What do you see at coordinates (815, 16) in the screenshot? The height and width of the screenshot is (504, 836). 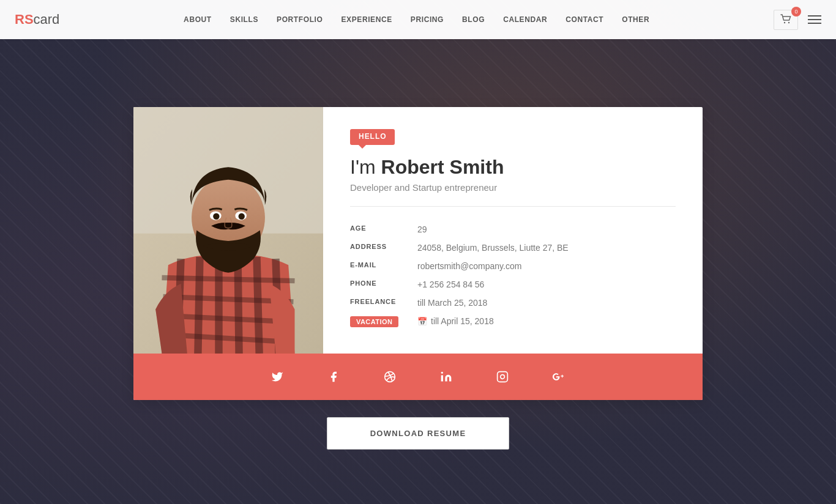 I see `hamburger-line1` at bounding box center [815, 16].